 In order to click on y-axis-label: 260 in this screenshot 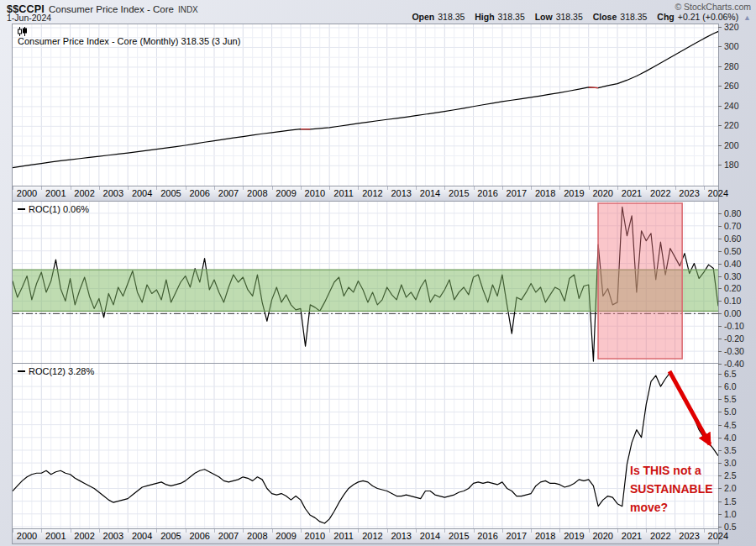, I will do `click(729, 86)`.